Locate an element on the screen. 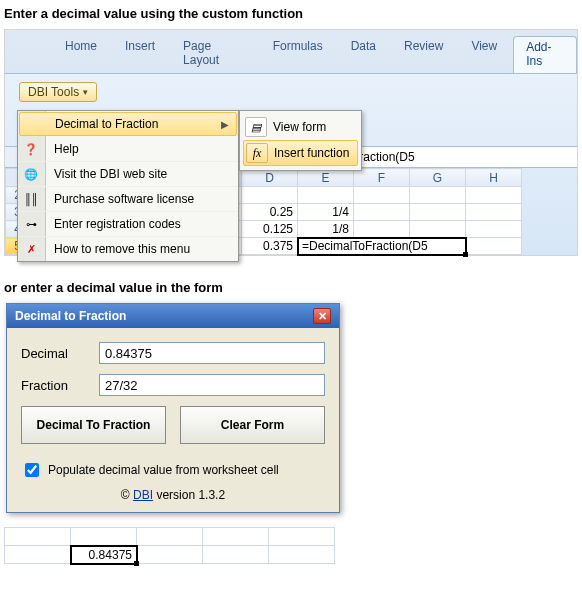 Image resolution: width=582 pixels, height=609 pixels. menu-item-label: Visit the DBI web site is located at coordinates (110, 174).